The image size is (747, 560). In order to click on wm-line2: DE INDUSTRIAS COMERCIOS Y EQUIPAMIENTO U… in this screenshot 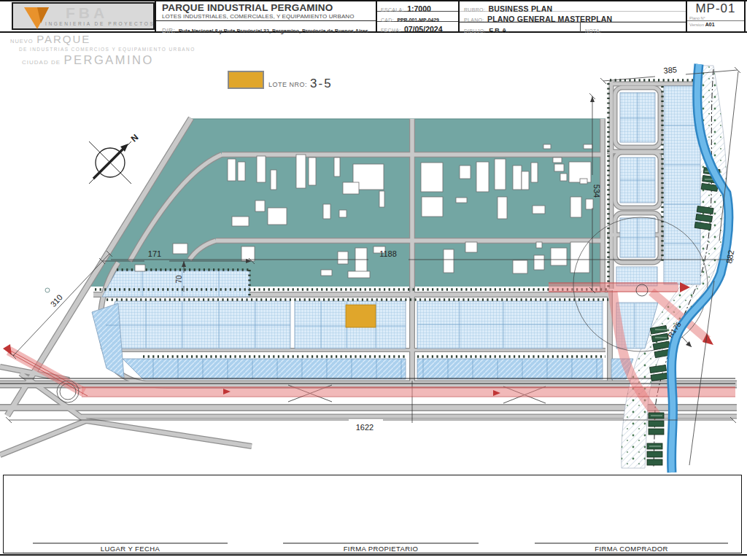, I will do `click(107, 50)`.